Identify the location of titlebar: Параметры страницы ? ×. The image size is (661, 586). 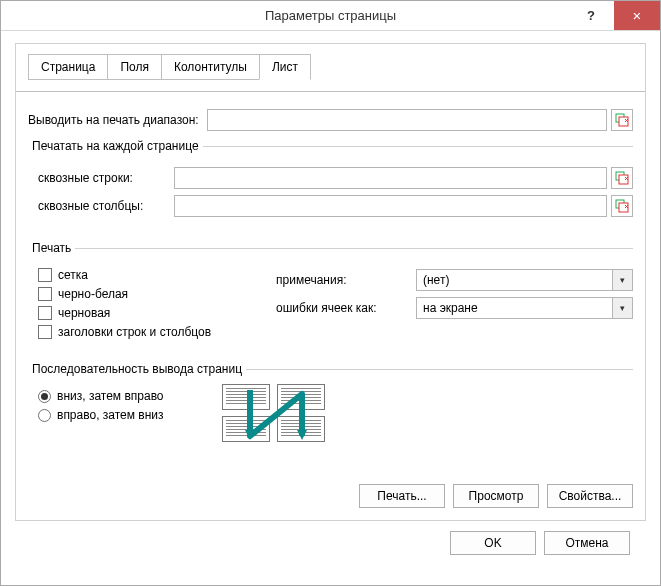
(330, 16).